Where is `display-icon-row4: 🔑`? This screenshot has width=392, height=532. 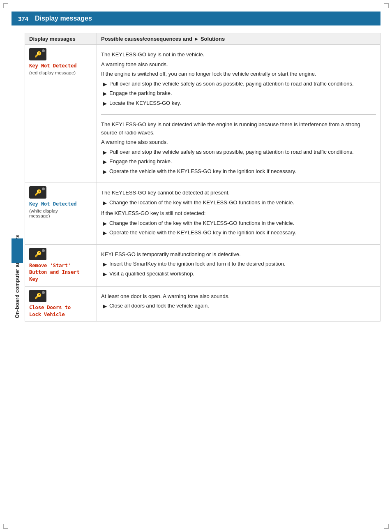 display-icon-row4: 🔑 is located at coordinates (38, 296).